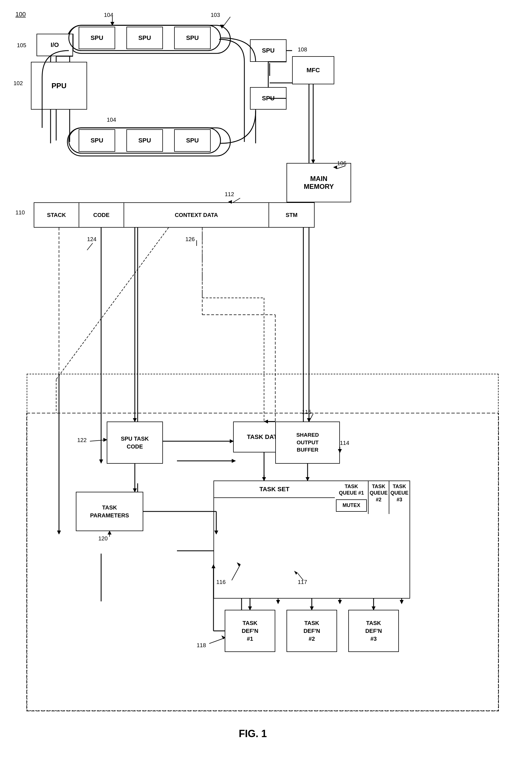 The image size is (532, 761). I want to click on ref-102: 102, so click(18, 84).